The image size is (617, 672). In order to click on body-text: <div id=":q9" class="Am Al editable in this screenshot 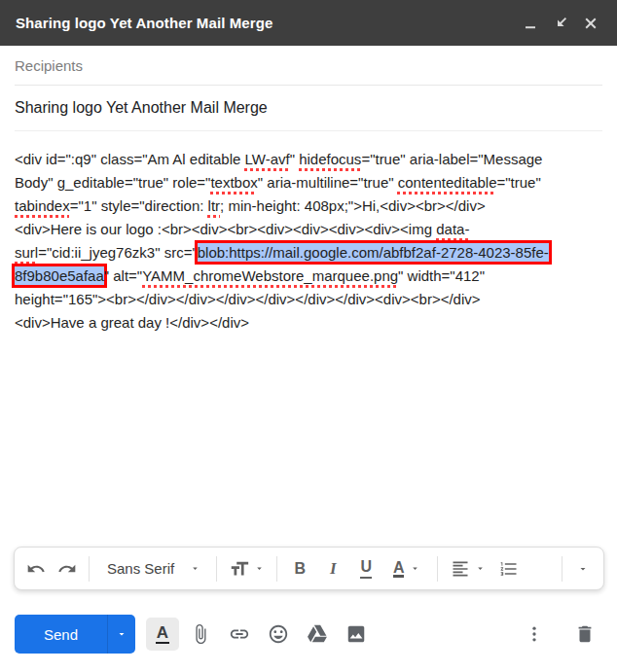, I will do `click(130, 159)`.